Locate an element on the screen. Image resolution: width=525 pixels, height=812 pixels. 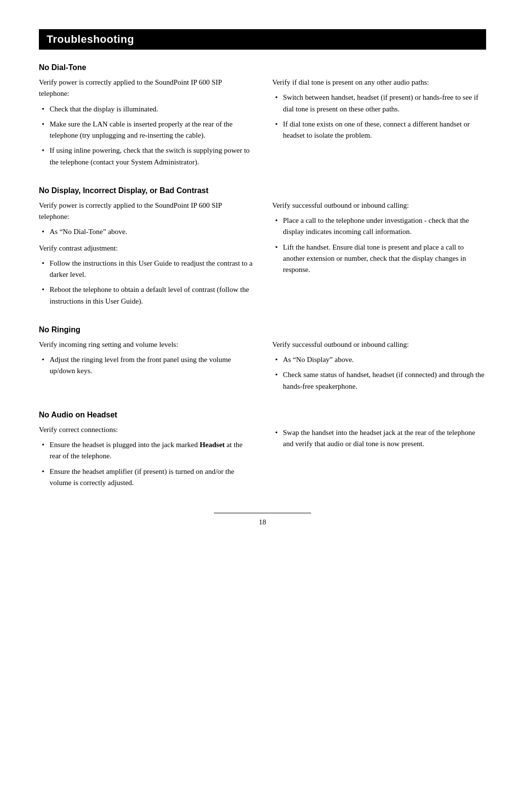
page-number: 18 is located at coordinates (262, 523).